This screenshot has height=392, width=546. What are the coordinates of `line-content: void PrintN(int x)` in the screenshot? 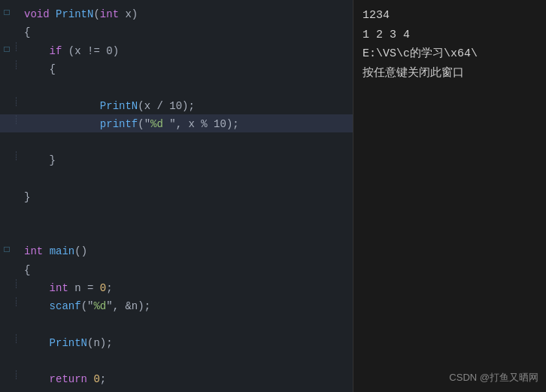 It's located at (187, 14).